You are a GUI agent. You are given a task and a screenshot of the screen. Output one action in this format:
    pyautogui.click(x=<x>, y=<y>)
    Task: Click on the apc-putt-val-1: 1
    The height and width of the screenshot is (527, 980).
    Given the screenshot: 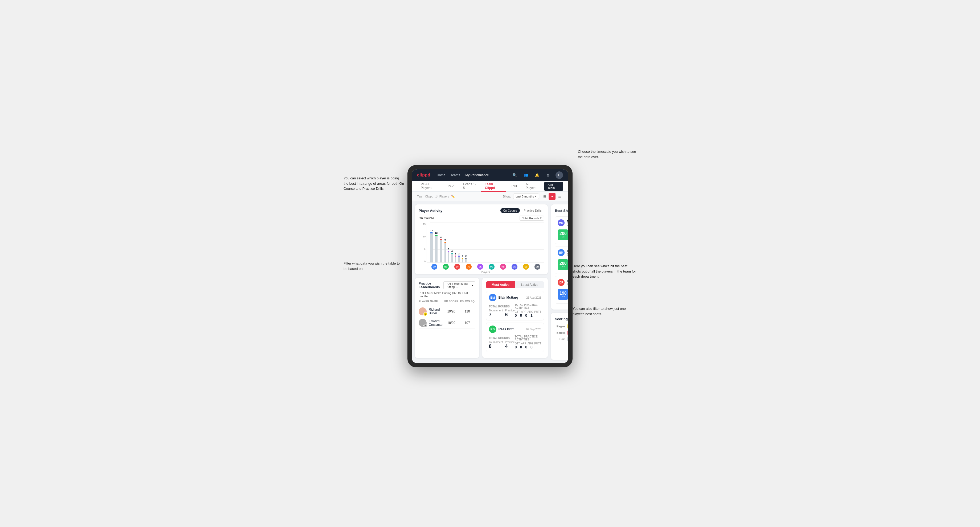 What is the action you would take?
    pyautogui.click(x=531, y=316)
    